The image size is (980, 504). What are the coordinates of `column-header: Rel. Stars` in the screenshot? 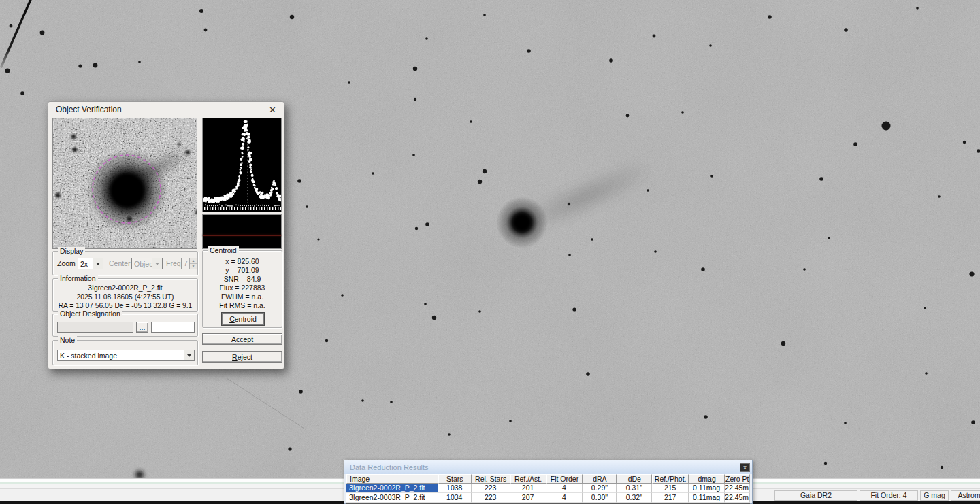 It's located at (491, 479).